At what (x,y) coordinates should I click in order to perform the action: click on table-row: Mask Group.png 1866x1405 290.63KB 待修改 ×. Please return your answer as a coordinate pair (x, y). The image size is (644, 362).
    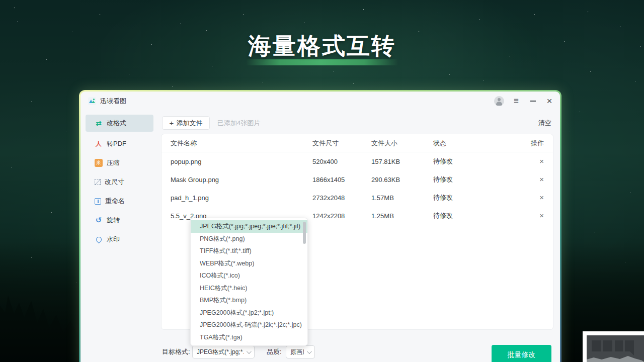
    Looking at the image, I should click on (357, 179).